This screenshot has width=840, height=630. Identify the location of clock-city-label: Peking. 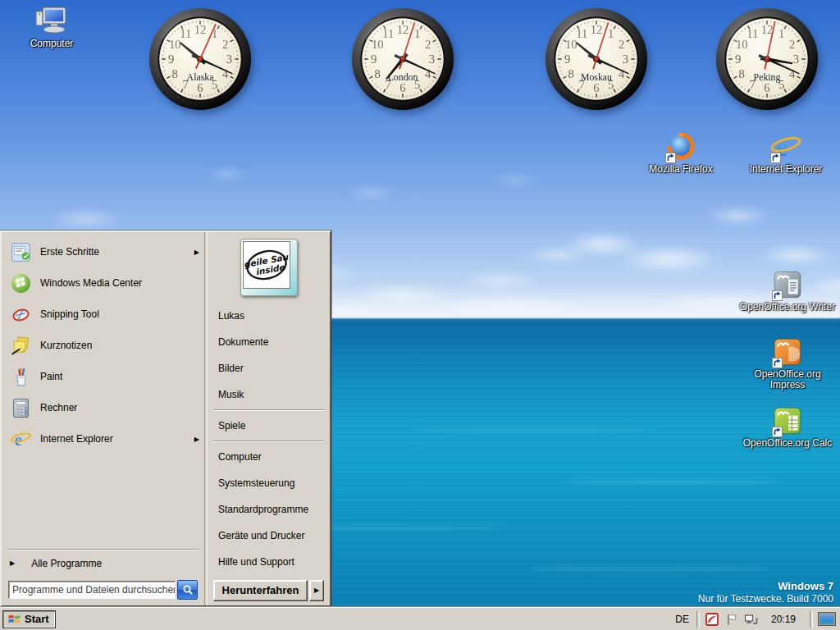
(768, 77).